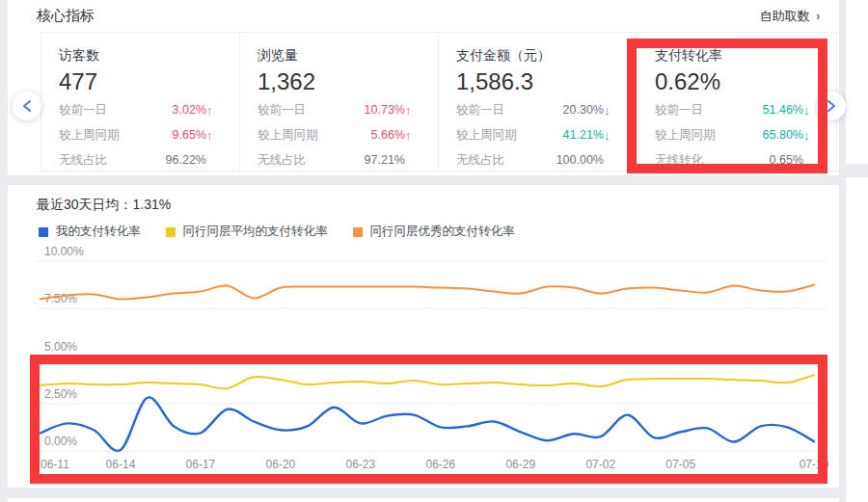 The height and width of the screenshot is (502, 868). Describe the element at coordinates (339, 135) in the screenshot. I see `metric-card-row: 较上周同期5.66%↑` at that location.